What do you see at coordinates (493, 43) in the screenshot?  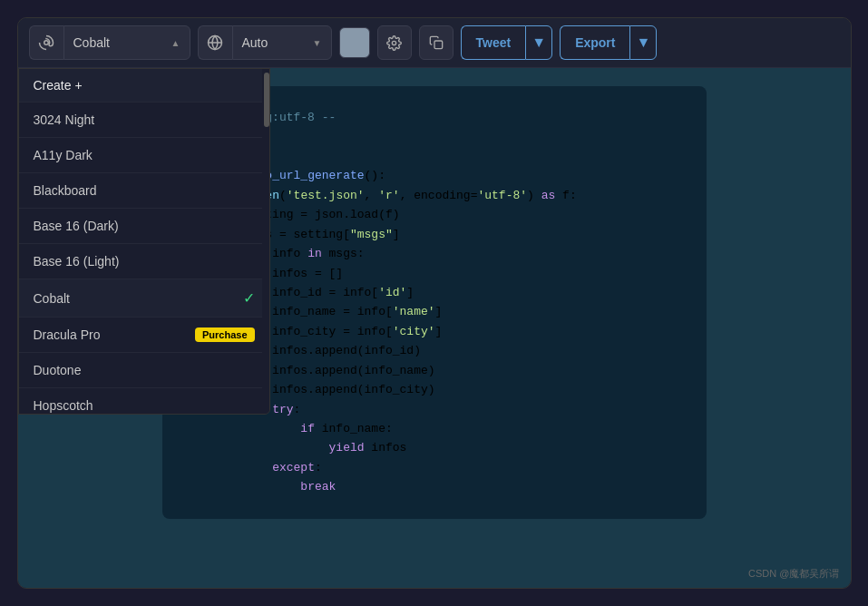 I see `tweet-button: Tweet` at bounding box center [493, 43].